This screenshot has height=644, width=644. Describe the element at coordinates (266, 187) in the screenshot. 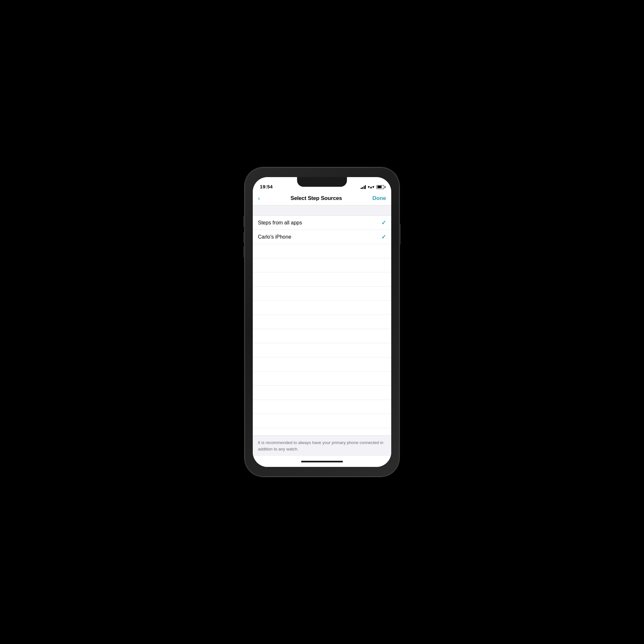

I see `status-time: 19:54` at that location.